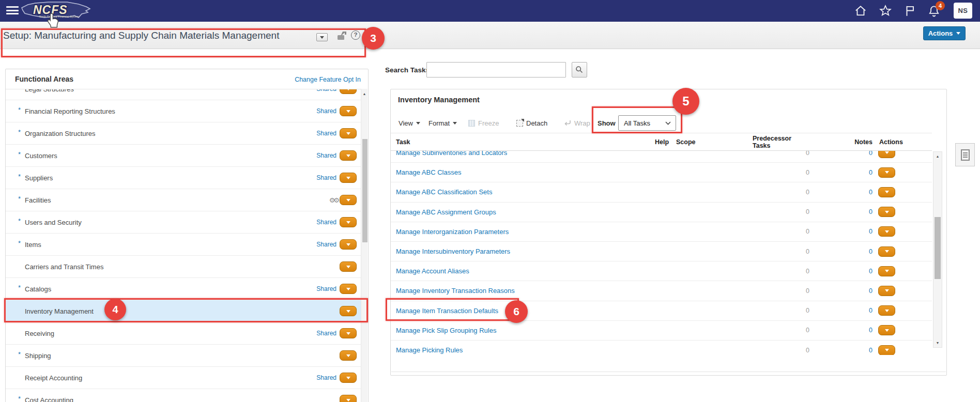 This screenshot has width=980, height=402. Describe the element at coordinates (686, 142) in the screenshot. I see `column-header-scope: Scope` at that location.